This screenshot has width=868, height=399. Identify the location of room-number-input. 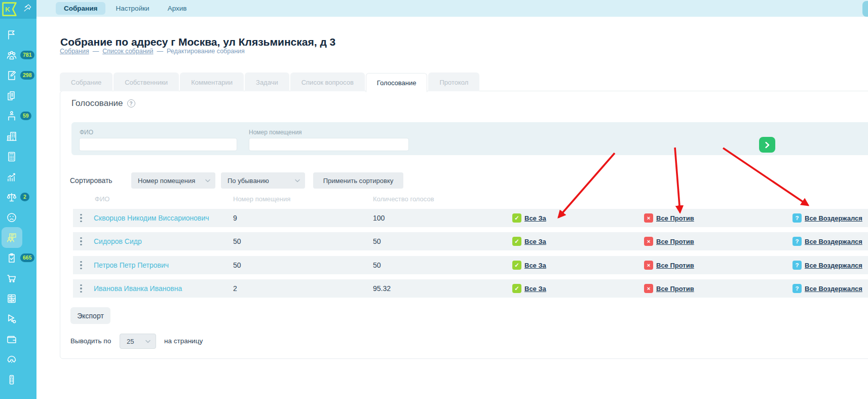
(329, 144).